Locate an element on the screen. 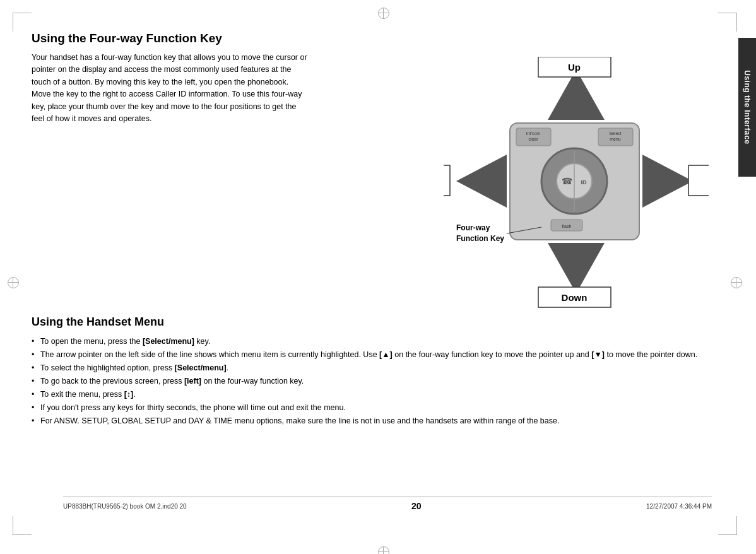 The image size is (756, 554). bullet-item-3: To select the highlighted option, press … is located at coordinates (372, 368).